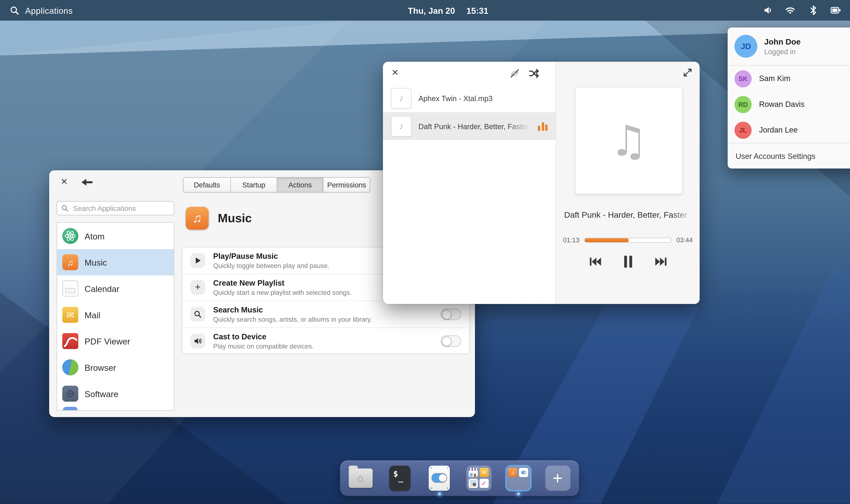 Image resolution: width=850 pixels, height=504 pixels. Describe the element at coordinates (628, 240) in the screenshot. I see `seek-bar` at that location.